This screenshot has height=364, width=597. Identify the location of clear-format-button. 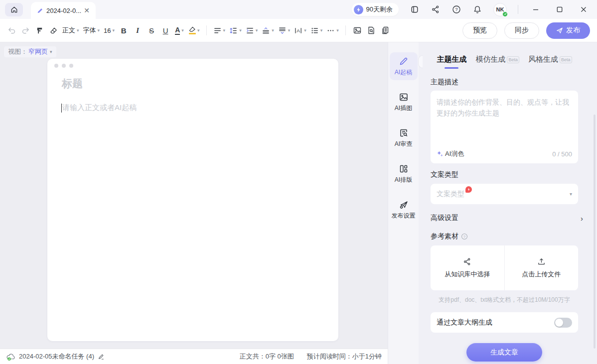
(53, 30).